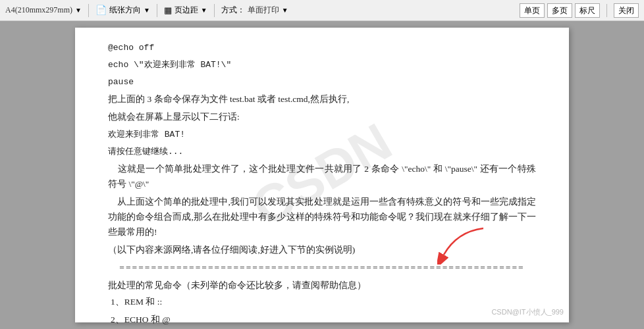 The width and height of the screenshot is (644, 329). Describe the element at coordinates (626, 11) in the screenshot. I see `close-button: 关闭` at that location.